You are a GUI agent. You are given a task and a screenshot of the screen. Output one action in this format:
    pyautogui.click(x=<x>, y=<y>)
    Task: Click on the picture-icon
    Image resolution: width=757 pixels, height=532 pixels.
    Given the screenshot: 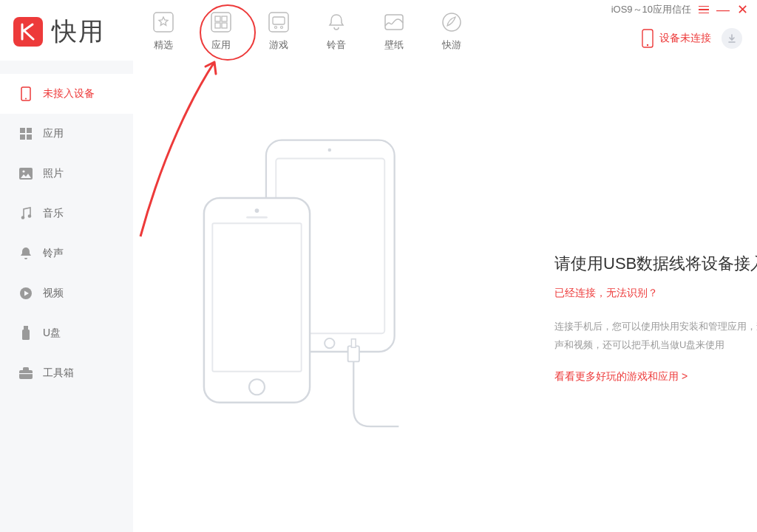 What is the action you would take?
    pyautogui.click(x=26, y=174)
    